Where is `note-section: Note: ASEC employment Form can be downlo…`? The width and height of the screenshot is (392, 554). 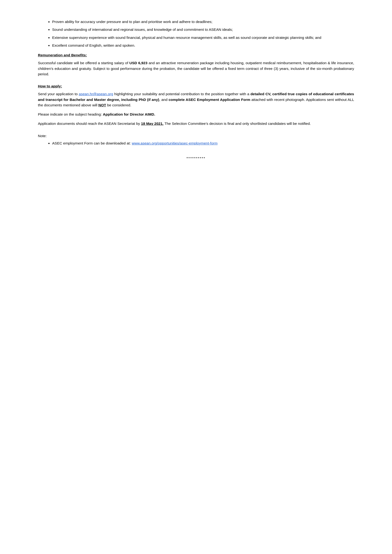
note-section: Note: ASEC employment Form can be downlo… is located at coordinates (196, 140).